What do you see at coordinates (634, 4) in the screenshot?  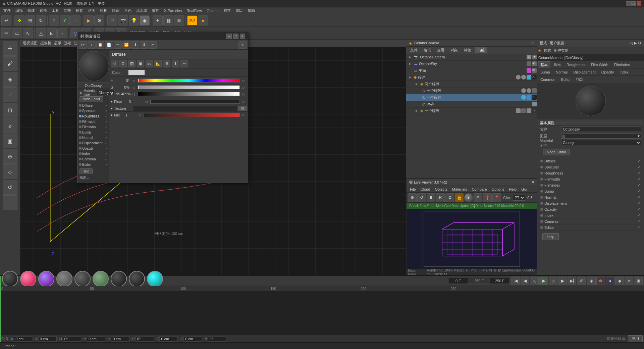 I see `maximize-button: □` at bounding box center [634, 4].